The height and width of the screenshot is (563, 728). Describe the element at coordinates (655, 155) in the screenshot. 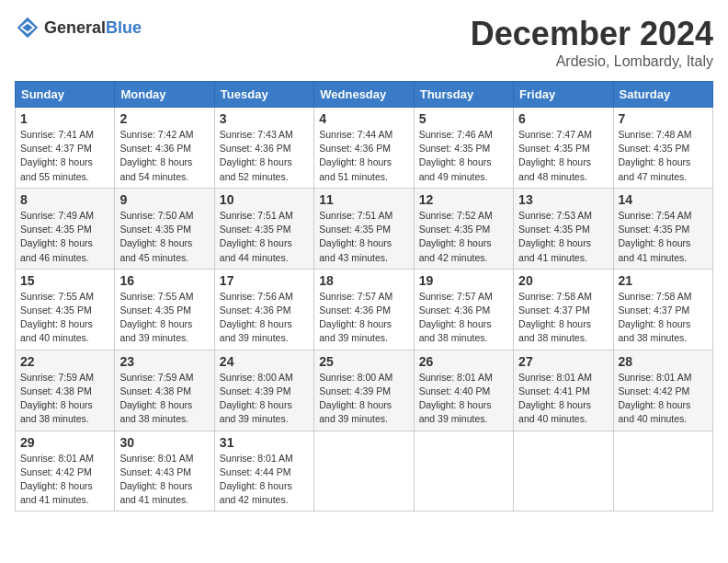

I see `cell-text: Sunrise: 7:48 AMSunset: 4:35 PMDaylight:…` at that location.